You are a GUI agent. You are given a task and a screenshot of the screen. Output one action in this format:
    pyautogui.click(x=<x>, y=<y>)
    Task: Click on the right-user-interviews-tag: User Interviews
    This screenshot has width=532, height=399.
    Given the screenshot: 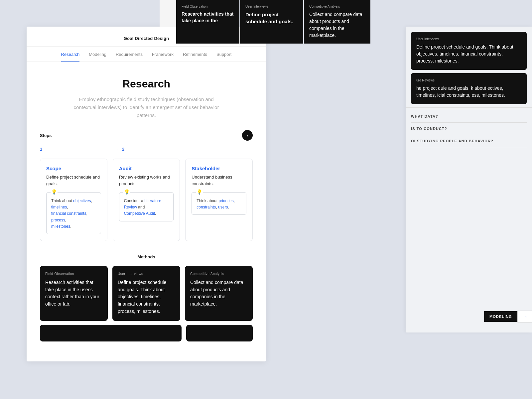 What is the action you would take?
    pyautogui.click(x=469, y=39)
    